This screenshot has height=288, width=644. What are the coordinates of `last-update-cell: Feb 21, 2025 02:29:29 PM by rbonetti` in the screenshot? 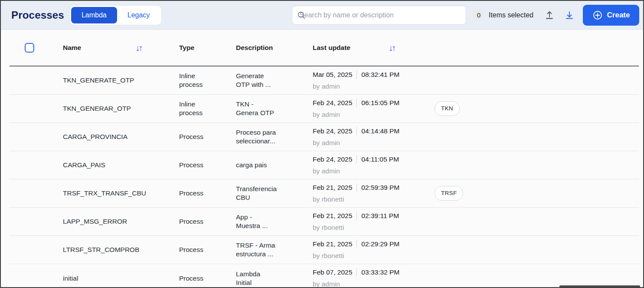 It's located at (374, 250).